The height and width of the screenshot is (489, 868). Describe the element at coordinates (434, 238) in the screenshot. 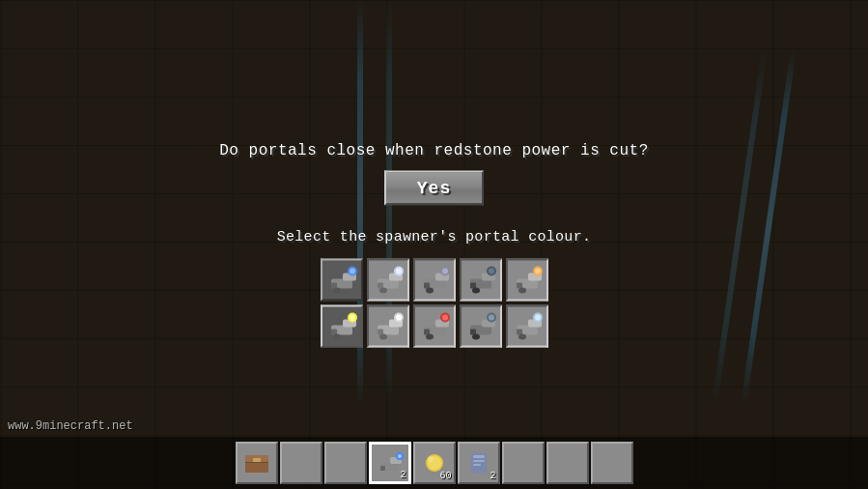

I see `select-colour-text: Select the spawner's portal colour.` at that location.